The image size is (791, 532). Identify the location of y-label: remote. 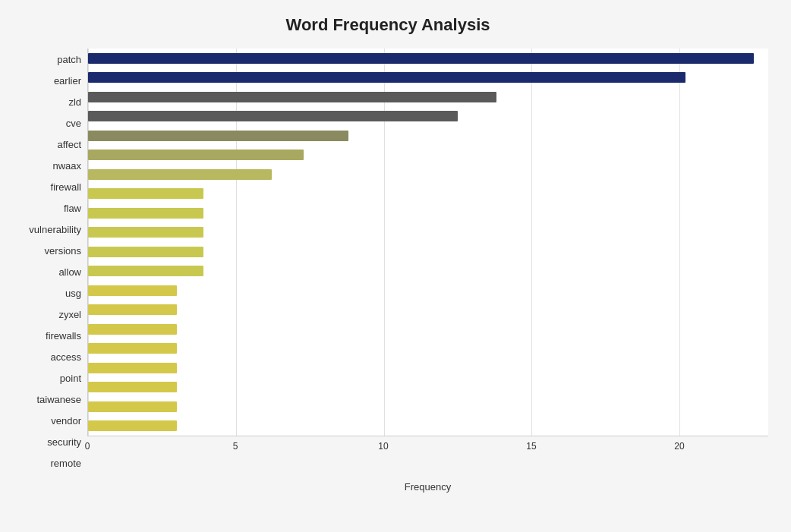
(66, 464).